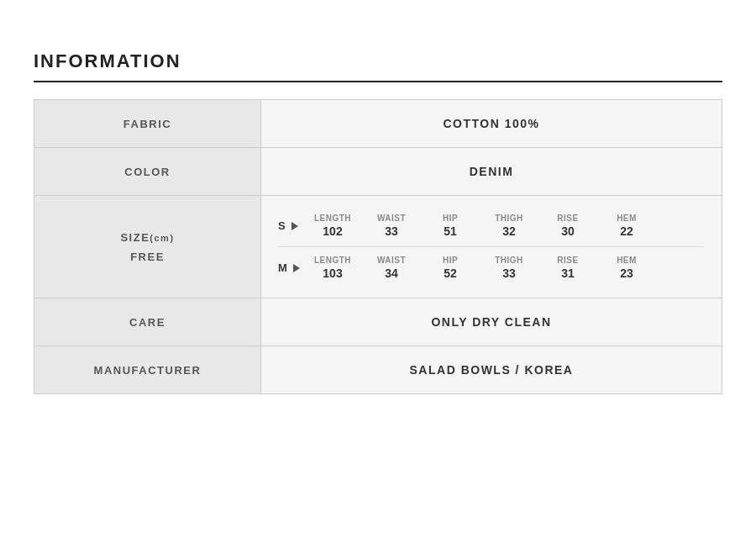  Describe the element at coordinates (492, 124) in the screenshot. I see `row-value: COTTON 100%` at that location.